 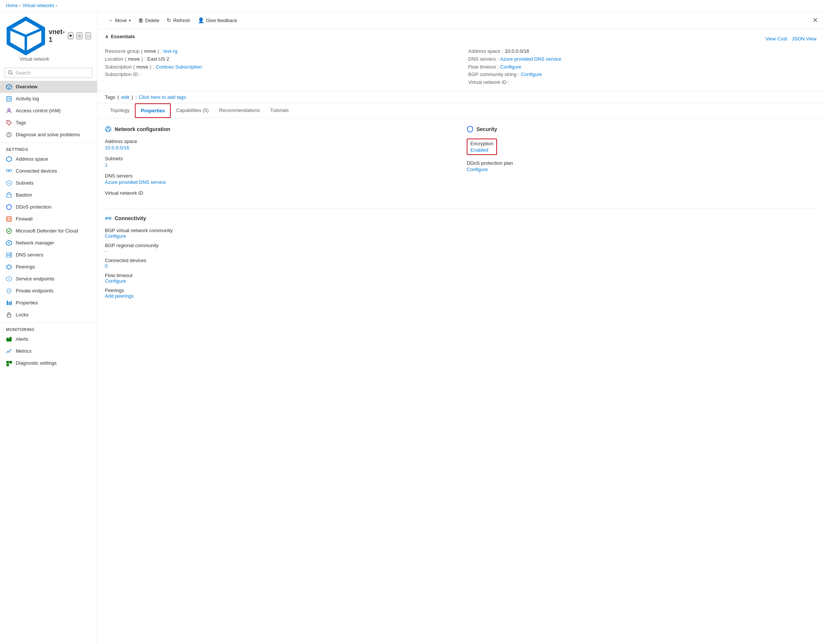 What do you see at coordinates (71, 35) in the screenshot?
I see `pin-button: ✦` at bounding box center [71, 35].